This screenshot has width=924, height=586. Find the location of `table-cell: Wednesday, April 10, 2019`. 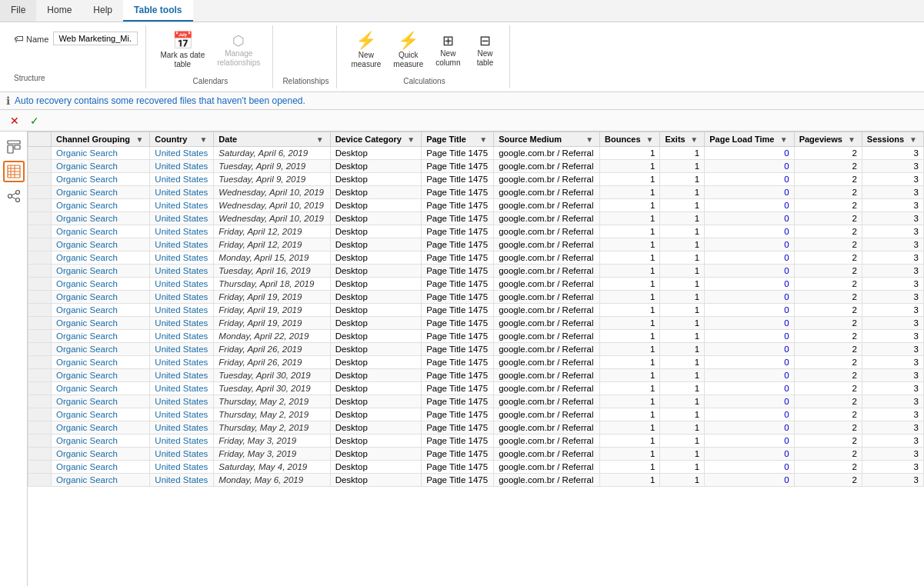

table-cell: Wednesday, April 10, 2019 is located at coordinates (272, 192).